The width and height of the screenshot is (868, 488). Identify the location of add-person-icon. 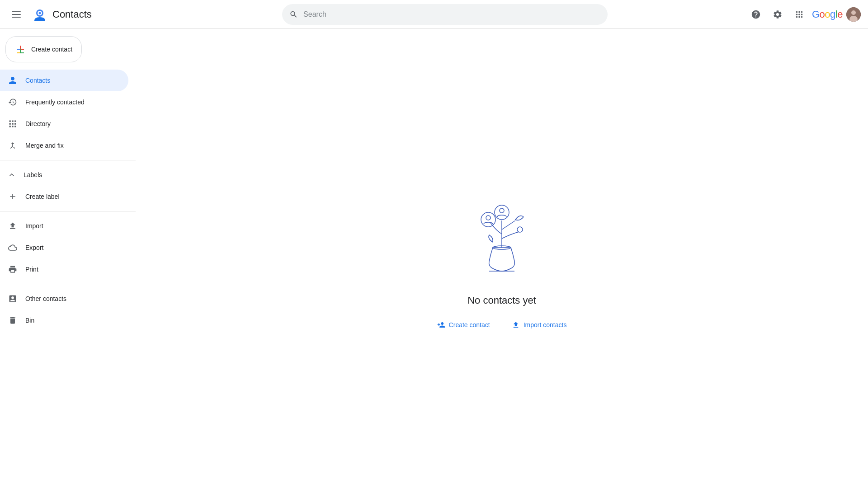
(441, 325).